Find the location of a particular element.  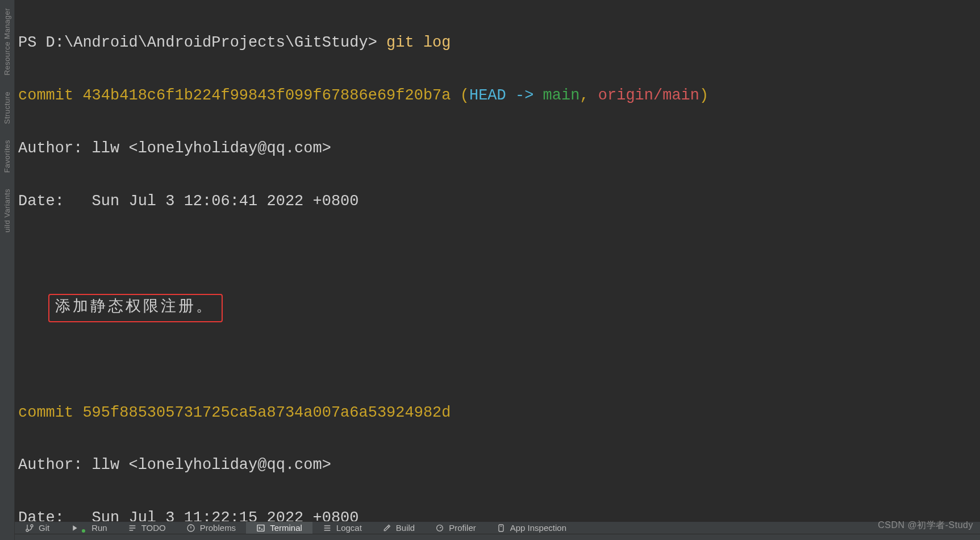

profiler-icon is located at coordinates (440, 528).